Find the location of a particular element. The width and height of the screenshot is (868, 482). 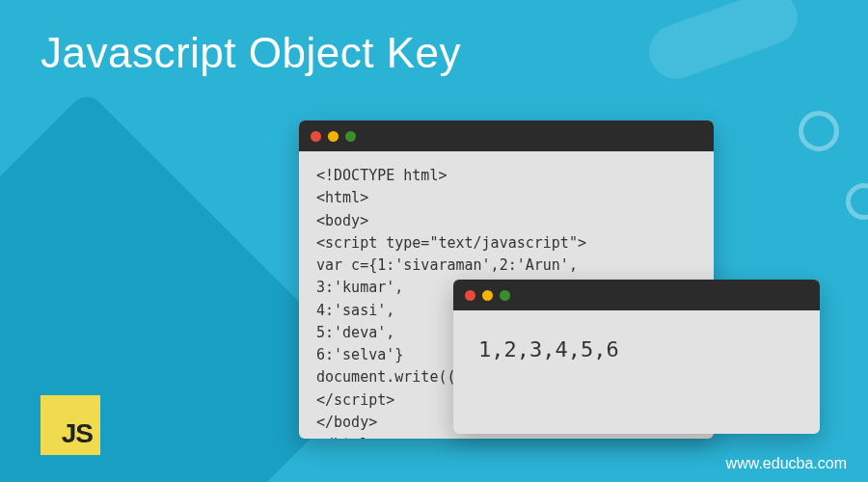

page-title: Javascript Object Key is located at coordinates (251, 53).